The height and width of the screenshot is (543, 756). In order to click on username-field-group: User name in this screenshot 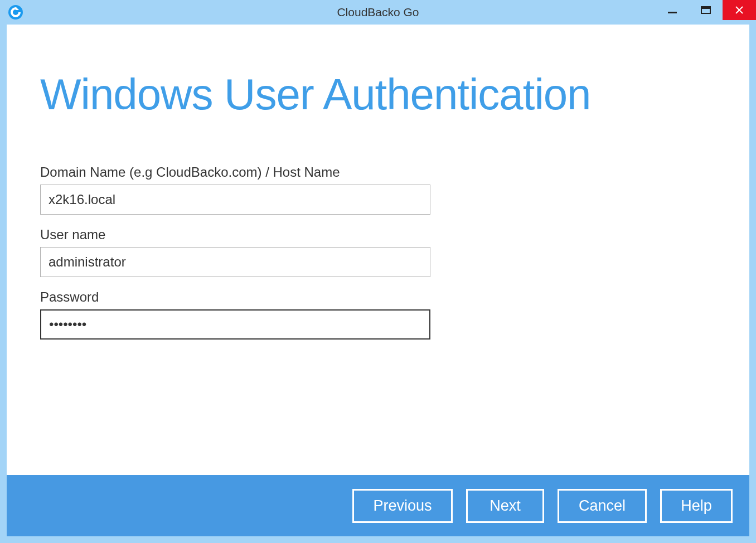, I will do `click(378, 252)`.